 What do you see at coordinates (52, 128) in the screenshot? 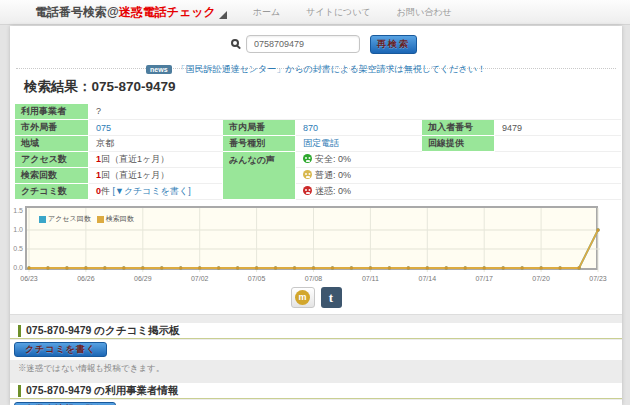
I see `area-code-label: 市外局番` at bounding box center [52, 128].